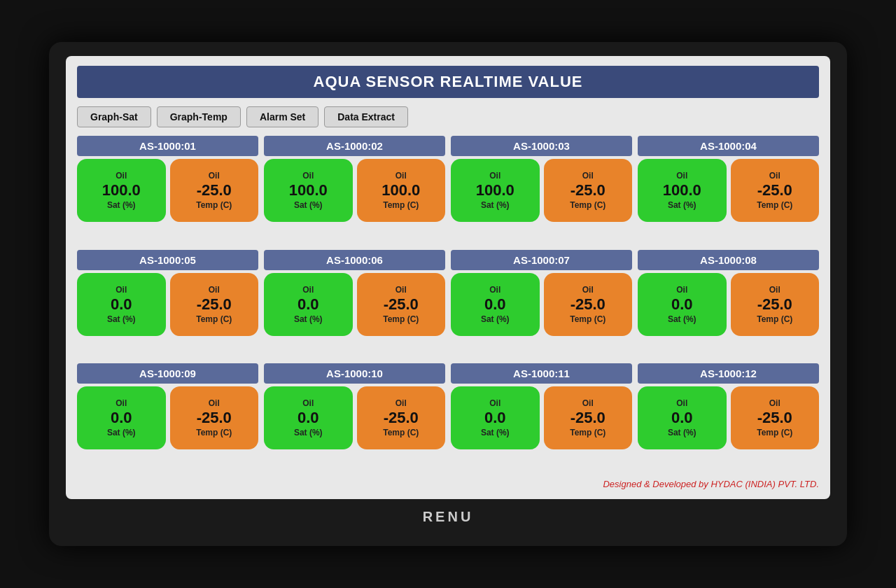 The image size is (896, 588). Describe the element at coordinates (728, 190) in the screenshot. I see `sensor-cards-4: Oil100.0Sat (%)Oil-25.0Temp (C)` at that location.